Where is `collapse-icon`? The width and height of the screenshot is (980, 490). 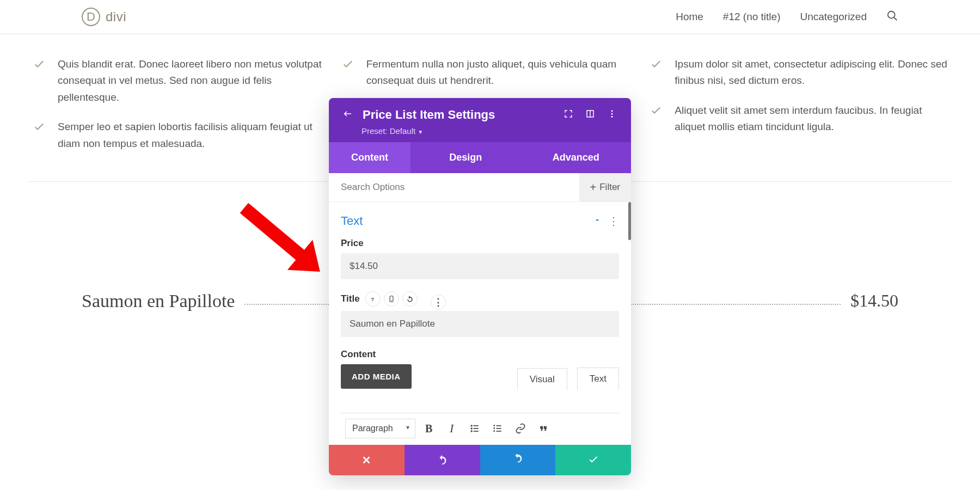
collapse-icon is located at coordinates (597, 221).